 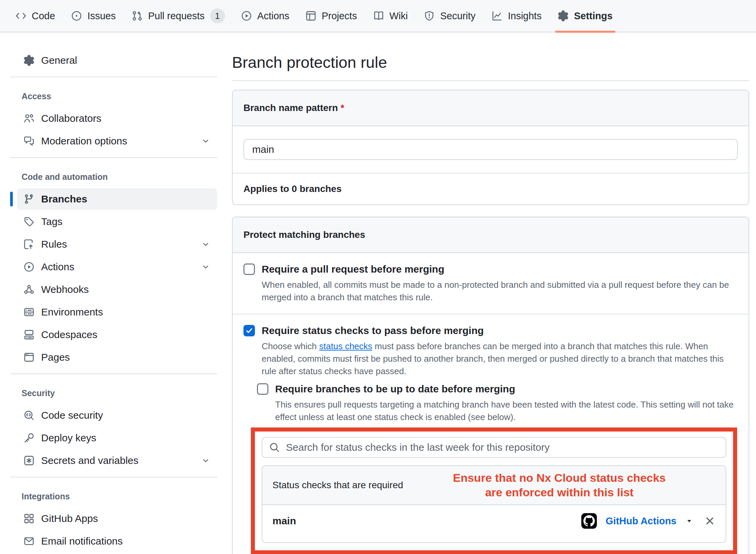 What do you see at coordinates (506, 411) in the screenshot?
I see `require-up-to-date-description: This ensures pull requests targeting a m…` at bounding box center [506, 411].